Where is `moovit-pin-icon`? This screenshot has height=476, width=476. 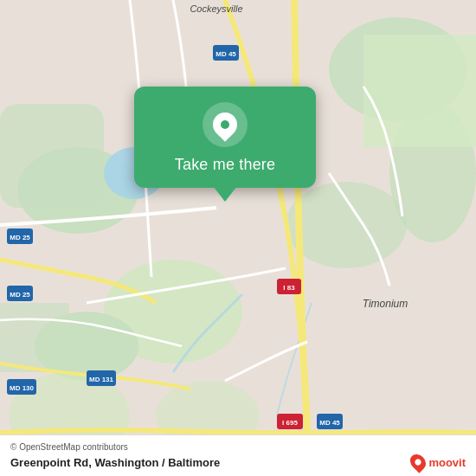 moovit-pin-icon is located at coordinates (419, 462).